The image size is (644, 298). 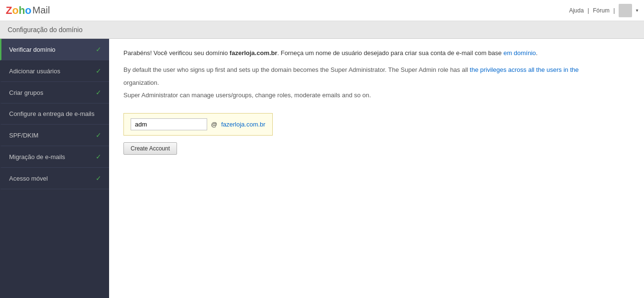 I want to click on logo-mail: Mail, so click(x=41, y=11).